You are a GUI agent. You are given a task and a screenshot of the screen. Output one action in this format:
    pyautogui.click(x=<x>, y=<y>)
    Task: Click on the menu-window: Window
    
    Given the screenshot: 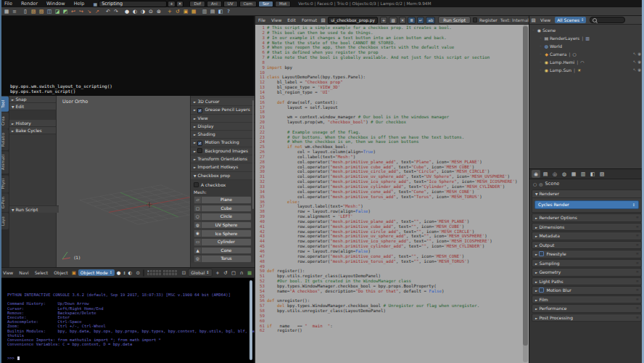 What is the action you would take?
    pyautogui.click(x=56, y=4)
    